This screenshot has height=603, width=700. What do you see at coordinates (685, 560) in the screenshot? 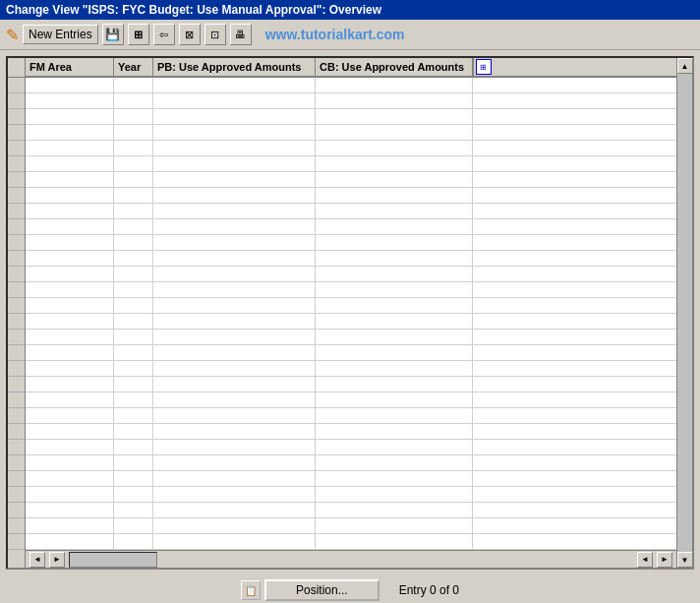
I see `scroll-down-button: ▼` at bounding box center [685, 560].